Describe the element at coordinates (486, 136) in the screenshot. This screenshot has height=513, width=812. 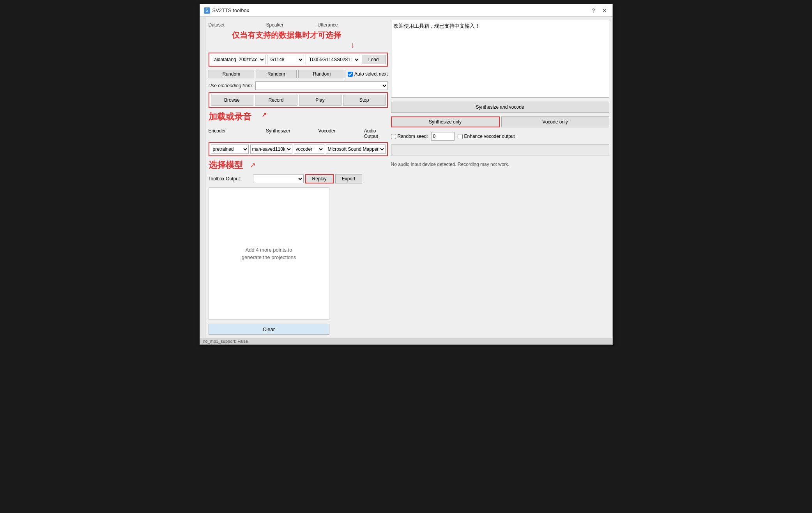
I see `enhance-label: Enhance vocoder output` at that location.